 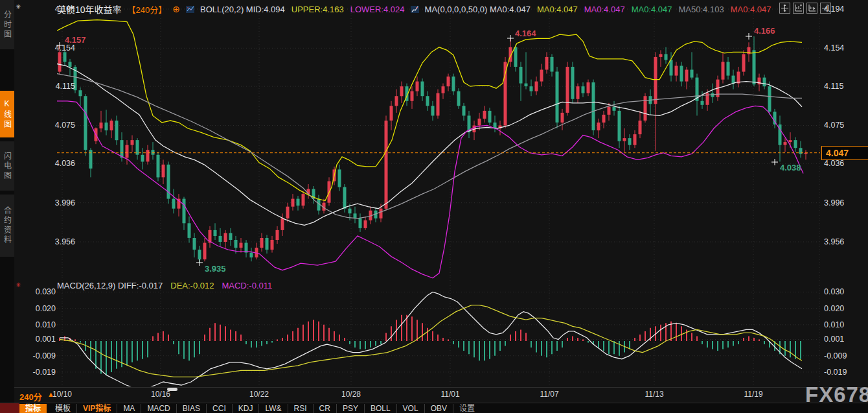 I want to click on toolbar-item-LW&: LW&, so click(x=273, y=408).